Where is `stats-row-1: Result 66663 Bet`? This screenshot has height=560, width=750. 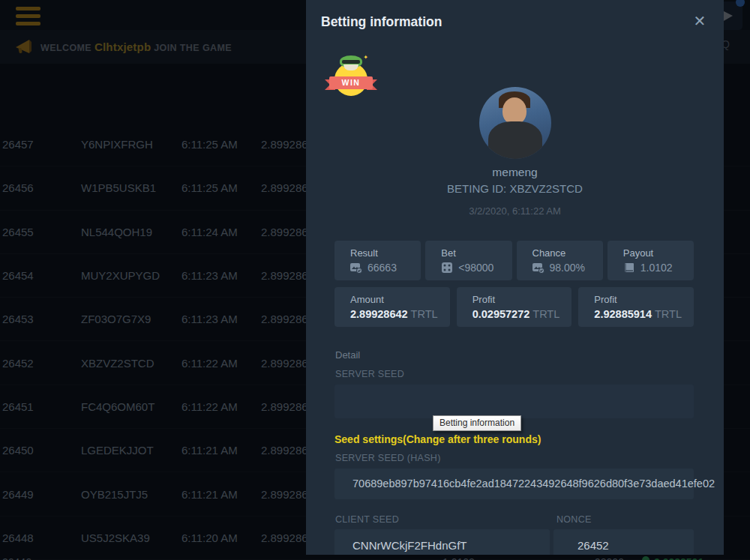
stats-row-1: Result 66663 Bet is located at coordinates (514, 261).